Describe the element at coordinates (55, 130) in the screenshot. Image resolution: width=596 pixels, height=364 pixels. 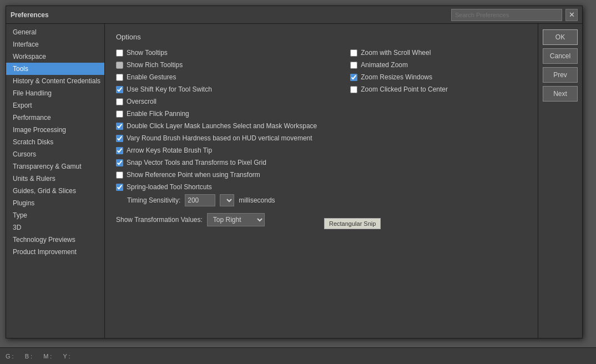
I see `sidebar-item-image-processing: Image Processing` at that location.